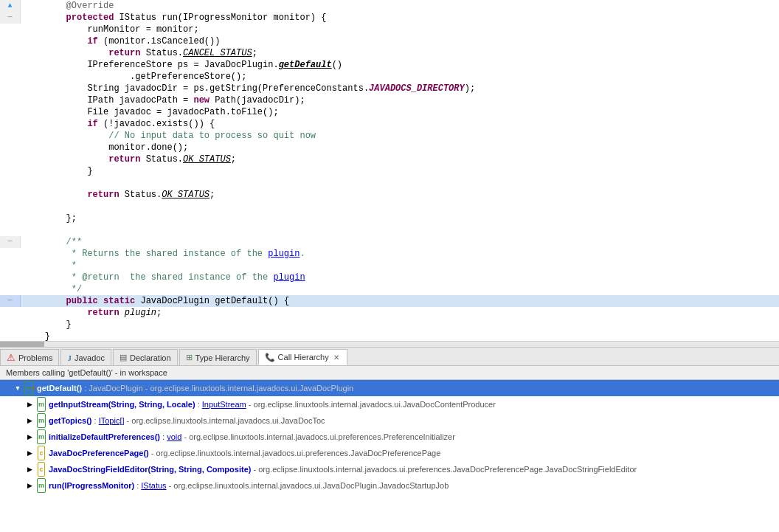  I want to click on code-line-10: File javadoc = javadocPath.toFile();, so click(390, 112).